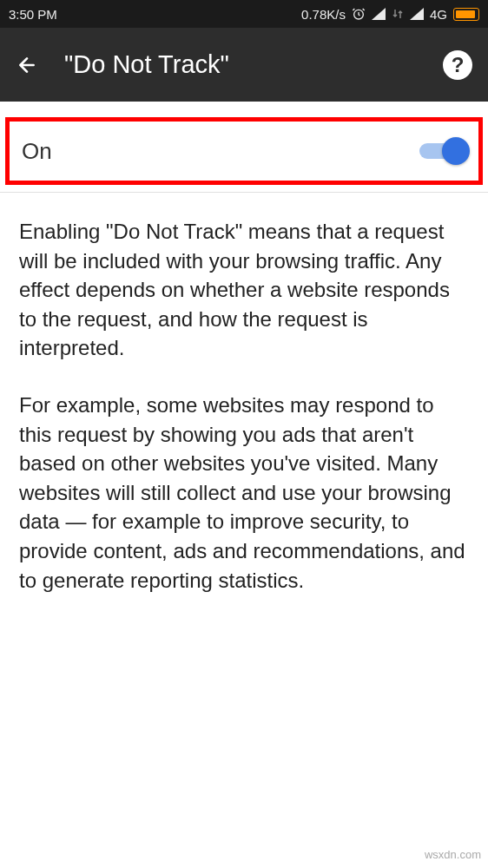 This screenshot has height=868, width=488. Describe the element at coordinates (359, 14) in the screenshot. I see `alarm-icon` at that location.